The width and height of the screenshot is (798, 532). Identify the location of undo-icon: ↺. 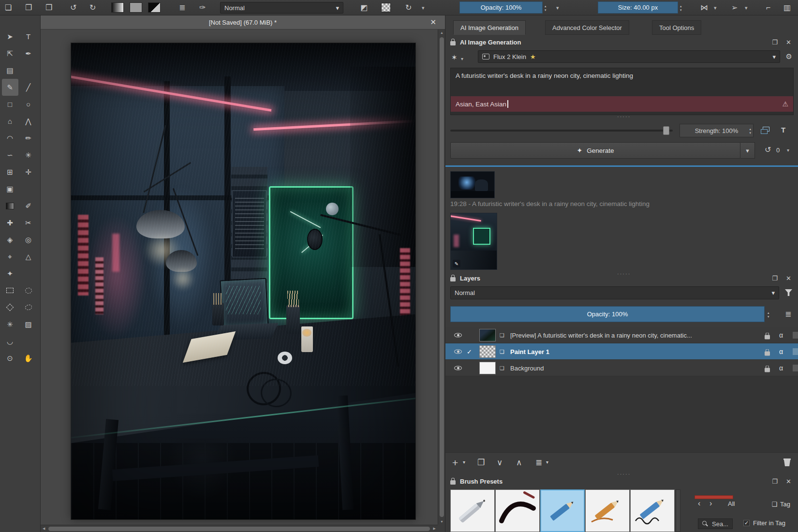
(74, 8).